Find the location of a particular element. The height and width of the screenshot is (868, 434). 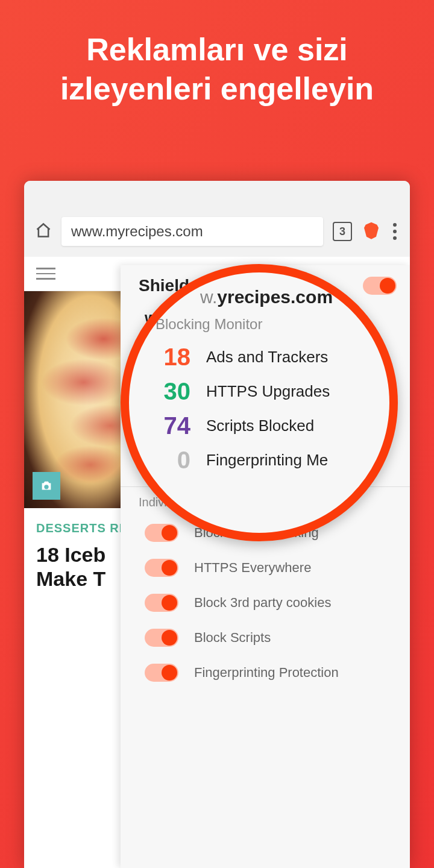

toggle-block-ads is located at coordinates (162, 533).